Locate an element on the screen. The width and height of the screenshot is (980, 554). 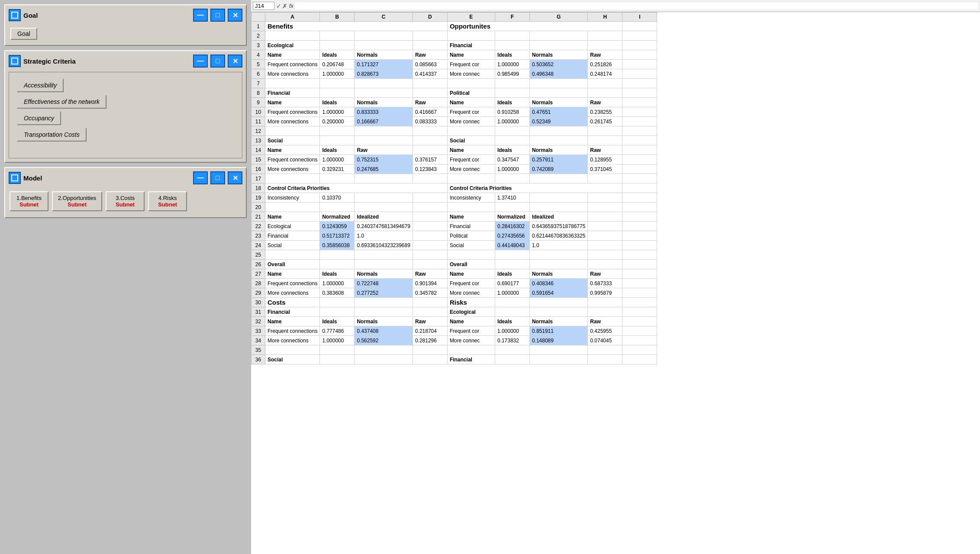
subnet-costs: 3.Costs Subnet is located at coordinates (125, 201).